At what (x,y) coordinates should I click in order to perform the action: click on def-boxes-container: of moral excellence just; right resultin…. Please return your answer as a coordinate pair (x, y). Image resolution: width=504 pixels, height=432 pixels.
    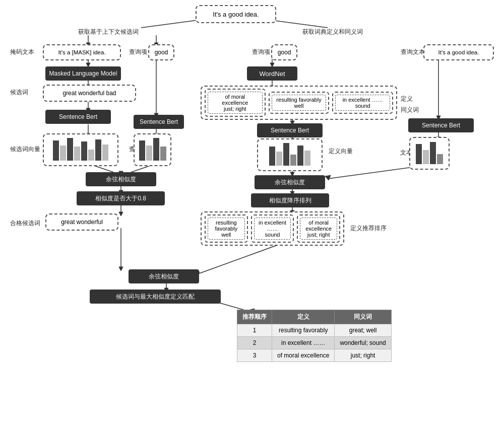
    Looking at the image, I should click on (299, 103).